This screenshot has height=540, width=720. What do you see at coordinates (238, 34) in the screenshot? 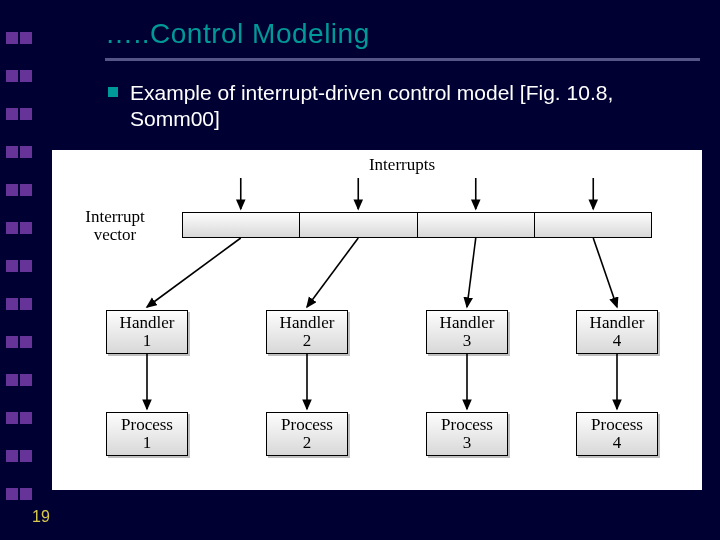
I see `slide-title: …..Control Modeling` at bounding box center [238, 34].